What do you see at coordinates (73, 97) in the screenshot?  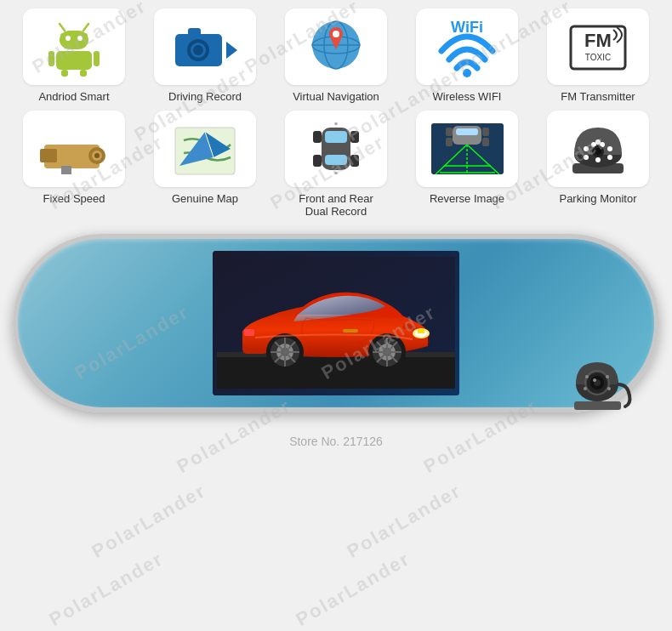 I see `android-smart-label: Andriod Smart` at bounding box center [73, 97].